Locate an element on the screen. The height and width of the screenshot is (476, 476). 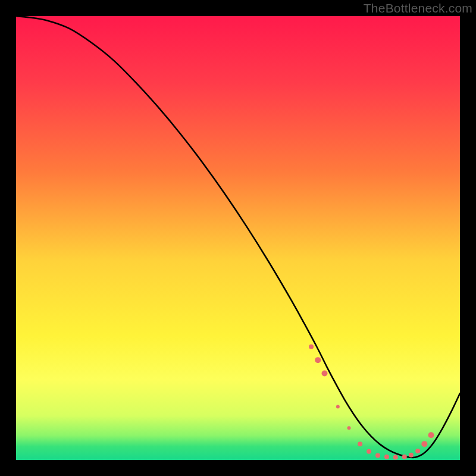
watermark-text: TheBottleneck.com is located at coordinates (418, 8).